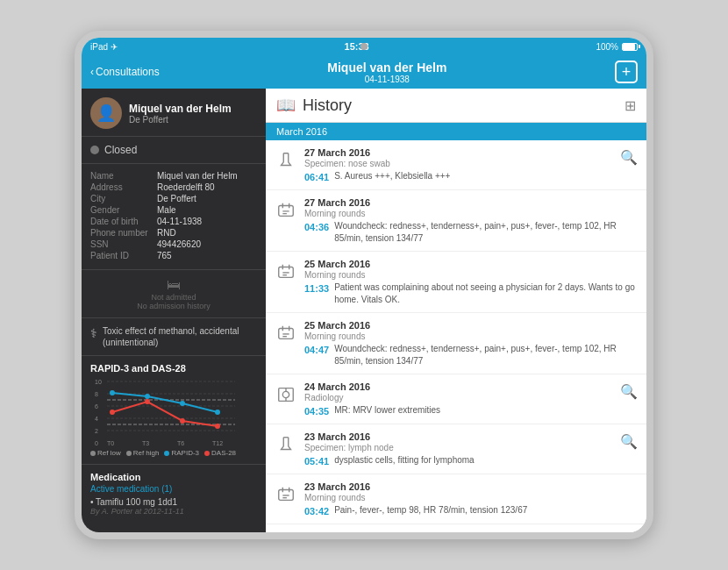 This screenshot has height=570, width=728. What do you see at coordinates (456, 449) in the screenshot?
I see `history-item: 23 March 2016 Specimen: lymph node 05:41…` at bounding box center [456, 449].